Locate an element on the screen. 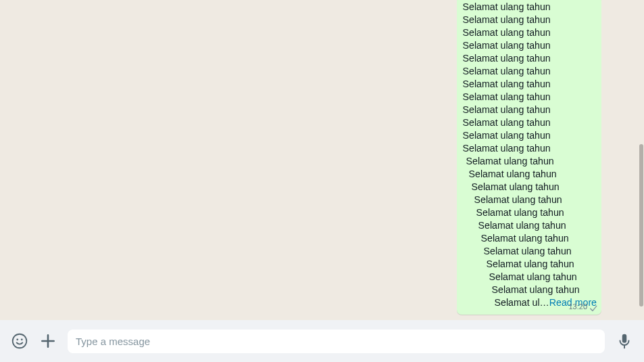 This screenshot has width=644, height=362. message-meta: 13:20 is located at coordinates (584, 307).